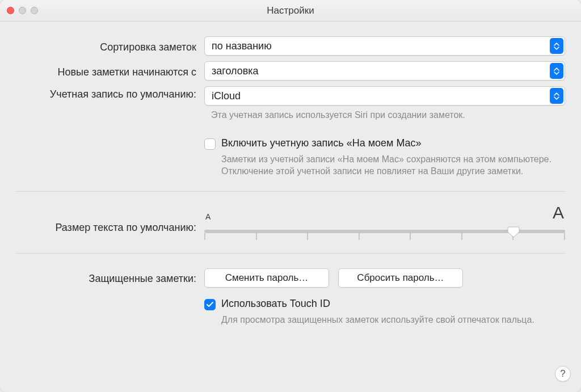  What do you see at coordinates (267, 278) in the screenshot?
I see `change-password-label: Сменить пароль…` at bounding box center [267, 278].